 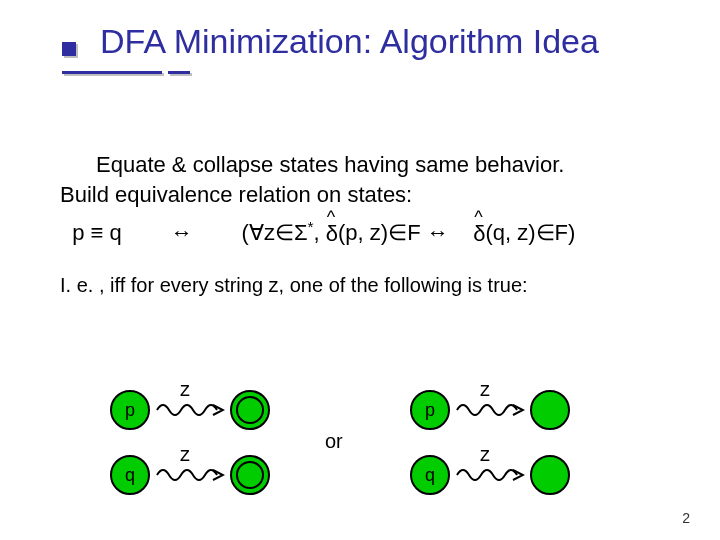 I want to click on eq-q-part: (q, z)∈F), so click(x=530, y=234).